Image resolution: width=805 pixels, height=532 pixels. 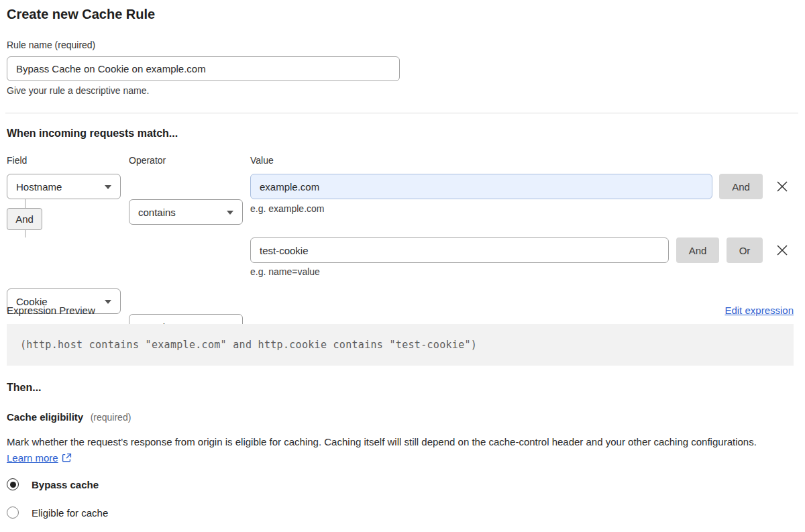 I want to click on match-section-heading: When incoming requests match..., so click(x=93, y=134).